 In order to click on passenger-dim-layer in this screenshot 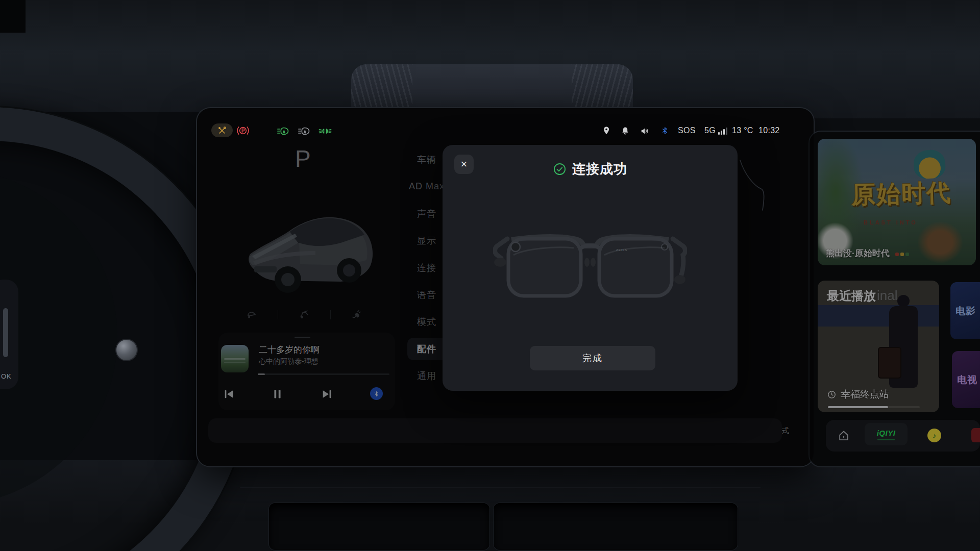, I will do `click(895, 299)`.